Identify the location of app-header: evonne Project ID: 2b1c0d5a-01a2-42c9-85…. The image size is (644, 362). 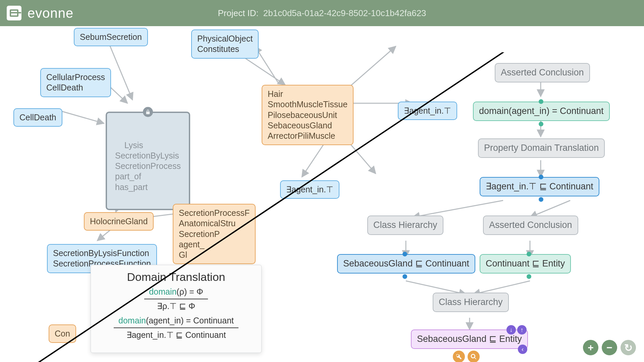
(322, 13).